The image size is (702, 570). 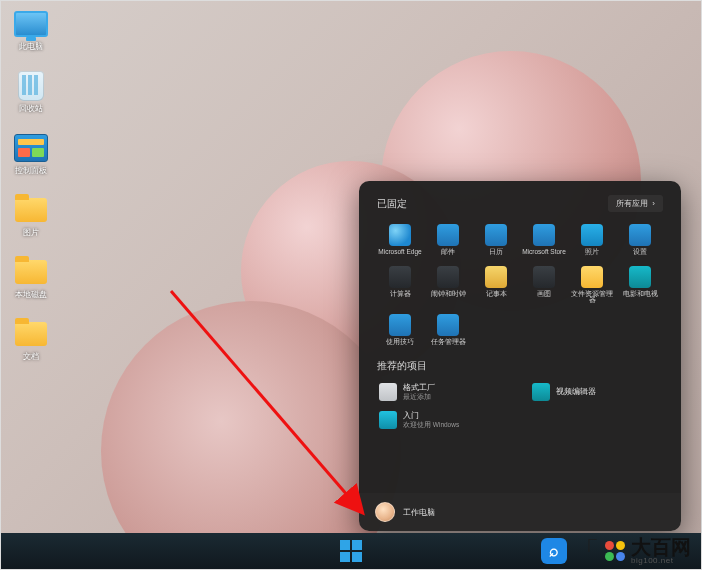 What do you see at coordinates (632, 204) in the screenshot?
I see `all-apps-label: 所有应用` at bounding box center [632, 204].